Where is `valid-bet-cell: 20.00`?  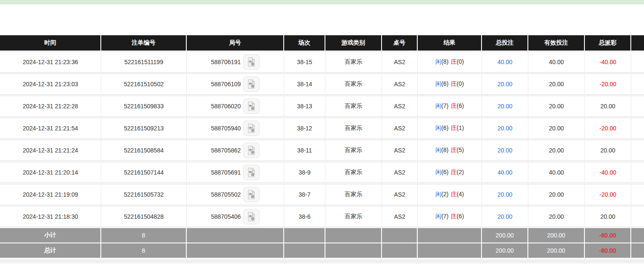 valid-bet-cell: 20.00 is located at coordinates (556, 128).